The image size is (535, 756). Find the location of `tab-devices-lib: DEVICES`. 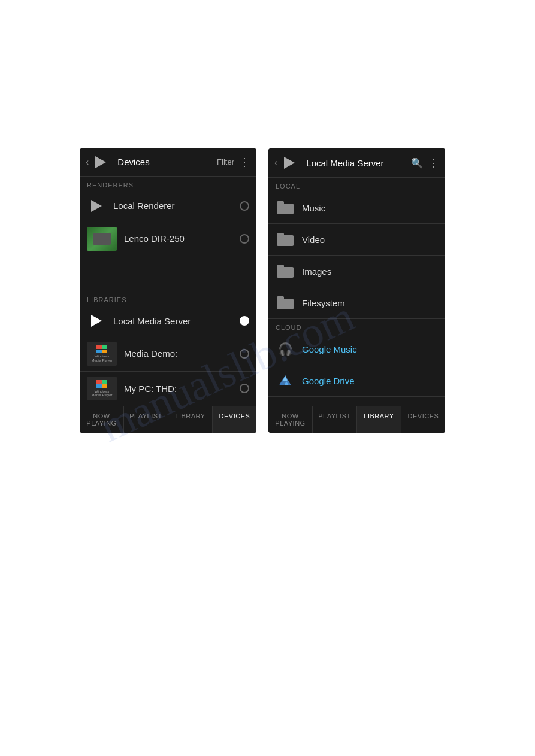

tab-devices-lib: DEVICES is located at coordinates (423, 420).